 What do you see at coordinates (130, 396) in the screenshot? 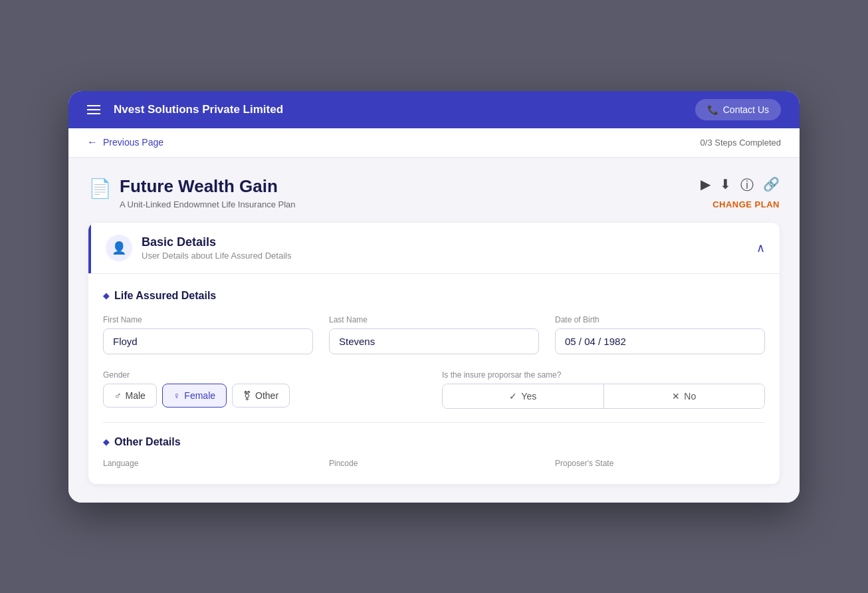
I see `gender-male-button: ♂ Male` at bounding box center [130, 396].